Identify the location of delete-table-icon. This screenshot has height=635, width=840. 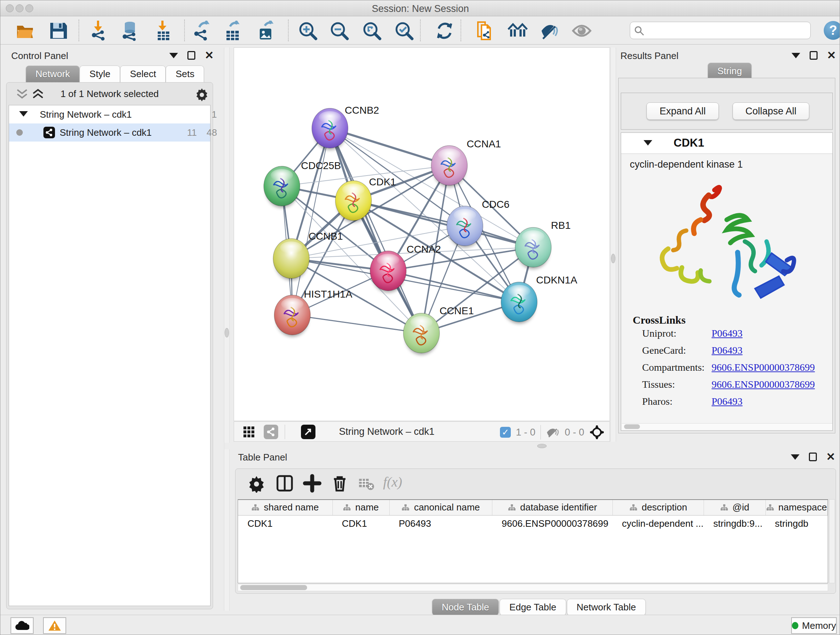
(366, 483).